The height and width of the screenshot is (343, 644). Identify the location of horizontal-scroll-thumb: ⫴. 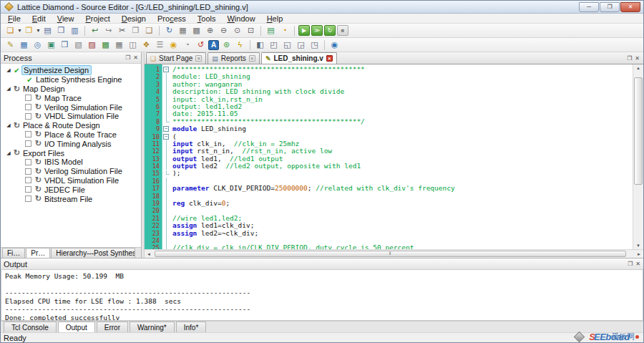
(391, 253).